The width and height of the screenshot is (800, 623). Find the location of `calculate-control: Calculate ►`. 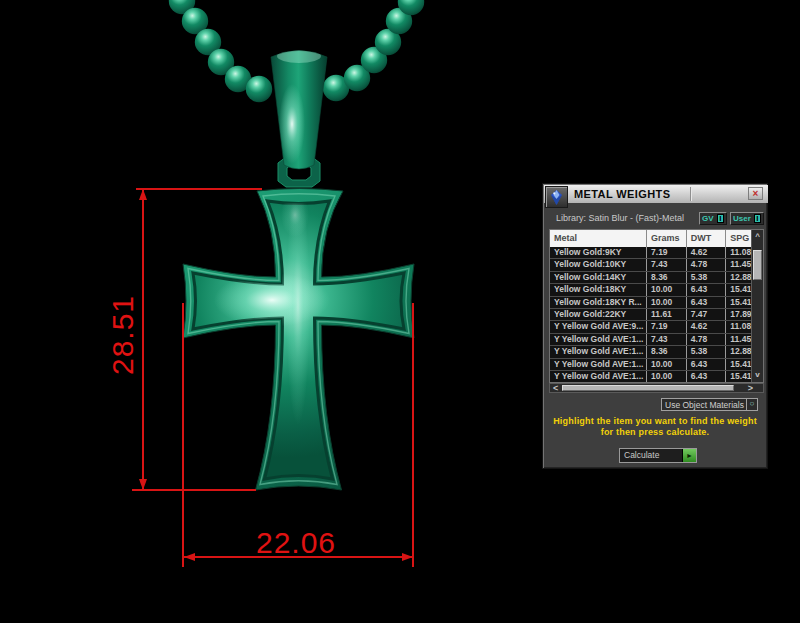

calculate-control: Calculate ► is located at coordinates (658, 456).